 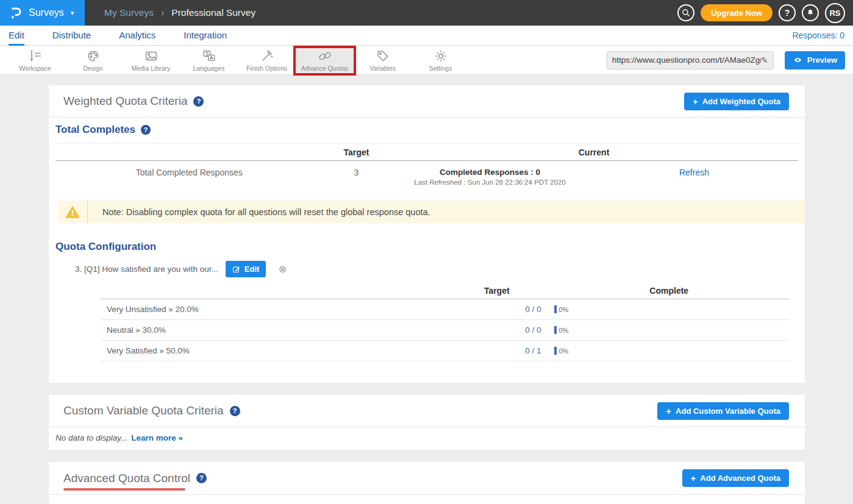 I want to click on custom-variable-title-wrap: Custom Variable Quota Criteria ?, so click(x=152, y=411).